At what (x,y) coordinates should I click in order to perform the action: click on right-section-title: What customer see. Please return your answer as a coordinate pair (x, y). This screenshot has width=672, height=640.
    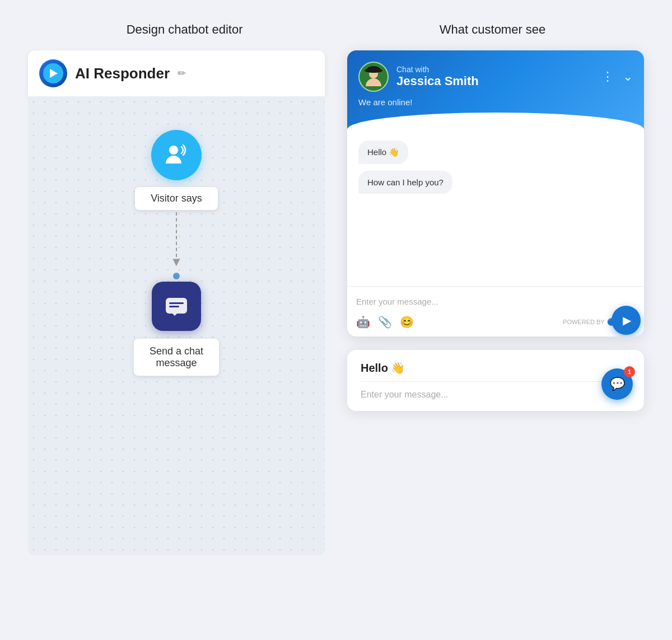
    Looking at the image, I should click on (493, 30).